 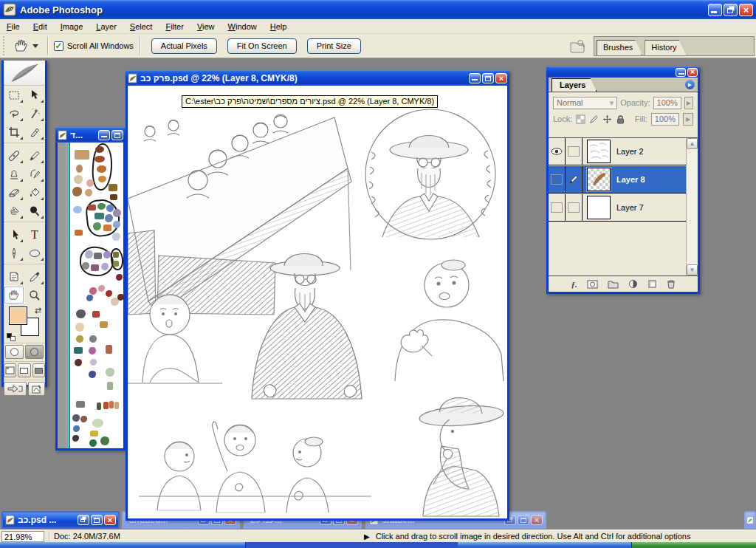 What do you see at coordinates (694, 545) in the screenshot?
I see `taskbar-segment-green` at bounding box center [694, 545].